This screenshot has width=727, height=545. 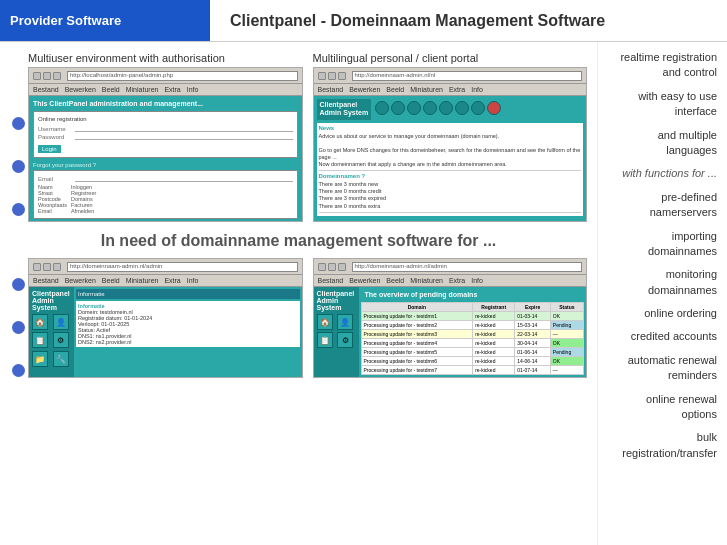 What do you see at coordinates (450, 170) in the screenshot?
I see `cp-main-area: News Advice us about our service to mana…` at bounding box center [450, 170].